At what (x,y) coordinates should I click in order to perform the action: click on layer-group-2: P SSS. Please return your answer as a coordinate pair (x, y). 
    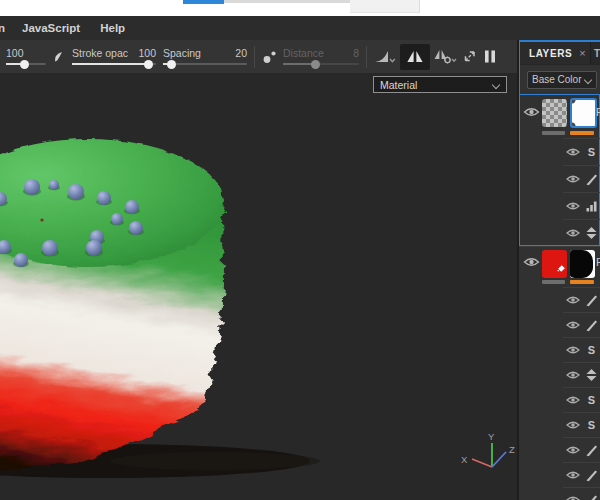
    Looking at the image, I should click on (560, 373).